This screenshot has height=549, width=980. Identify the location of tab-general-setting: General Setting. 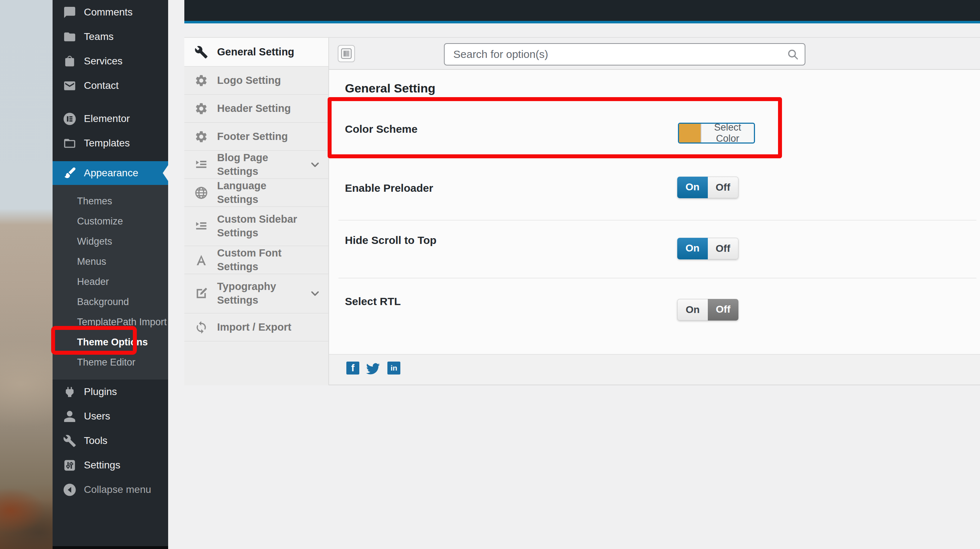
(256, 52).